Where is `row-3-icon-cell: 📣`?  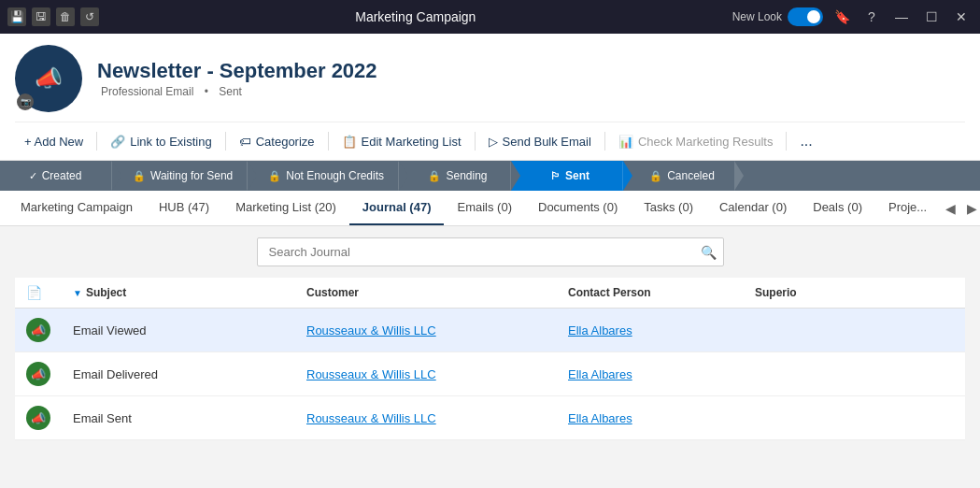
row-3-icon-cell: 📣 is located at coordinates (38, 419).